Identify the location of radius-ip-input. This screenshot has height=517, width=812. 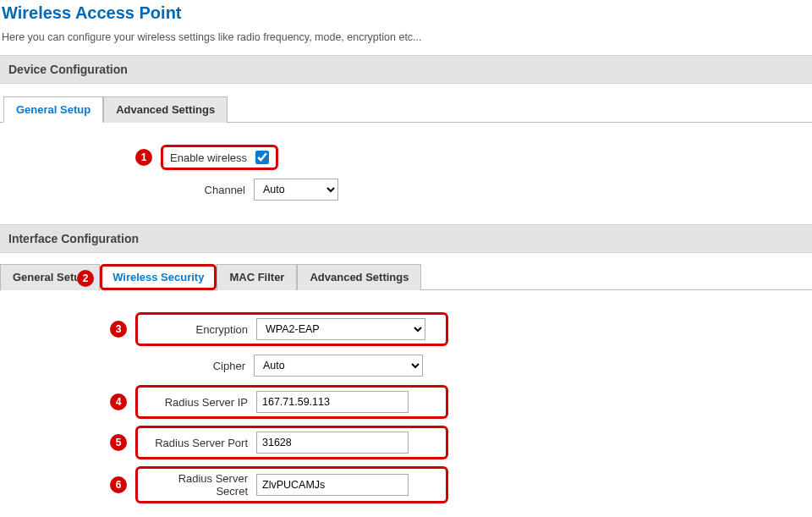
(332, 402).